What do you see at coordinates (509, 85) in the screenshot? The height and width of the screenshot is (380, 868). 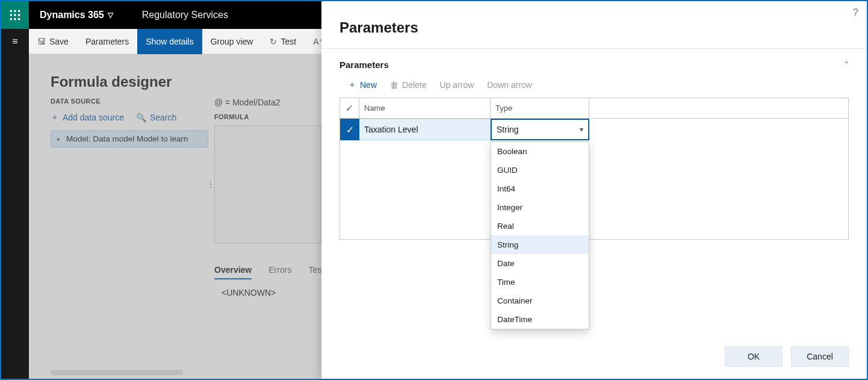 I see `down-label: Down arrow` at bounding box center [509, 85].